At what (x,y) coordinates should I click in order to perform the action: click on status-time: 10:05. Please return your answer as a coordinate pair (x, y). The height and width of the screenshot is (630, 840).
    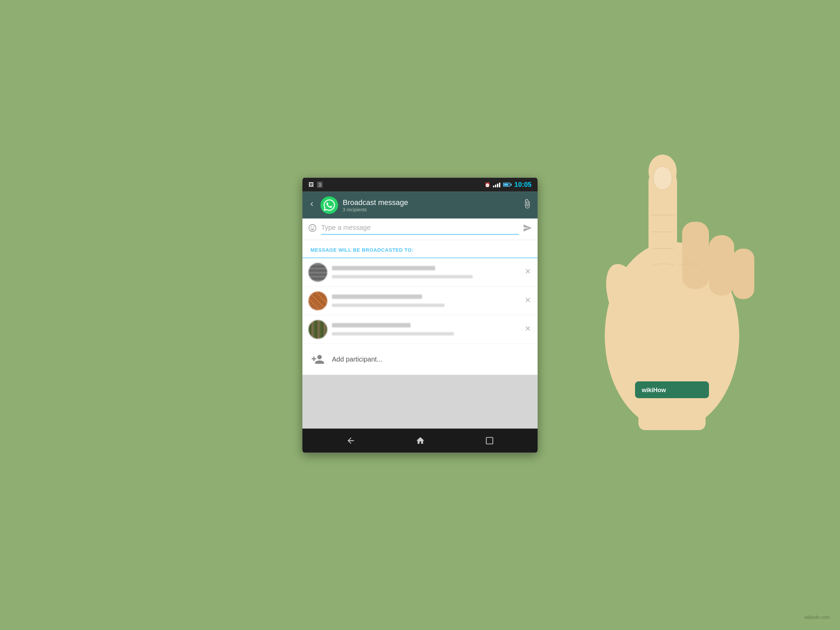
    Looking at the image, I should click on (523, 185).